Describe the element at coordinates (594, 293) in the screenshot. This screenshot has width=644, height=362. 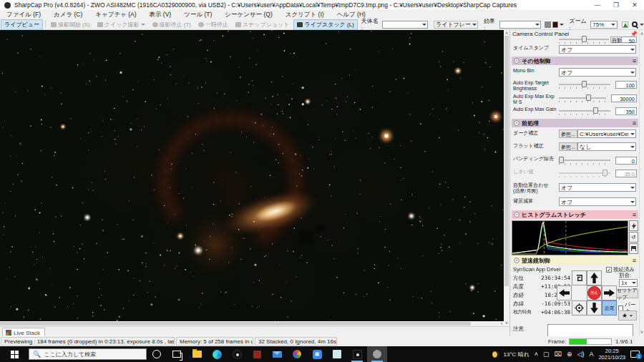
I see `stop-slew-button: 停止` at that location.